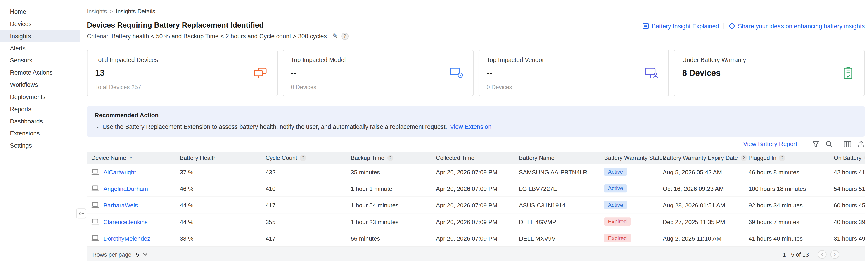 The width and height of the screenshot is (868, 277). What do you see at coordinates (557, 238) in the screenshot?
I see `battery-name-cell: DELL MXV9V` at bounding box center [557, 238].